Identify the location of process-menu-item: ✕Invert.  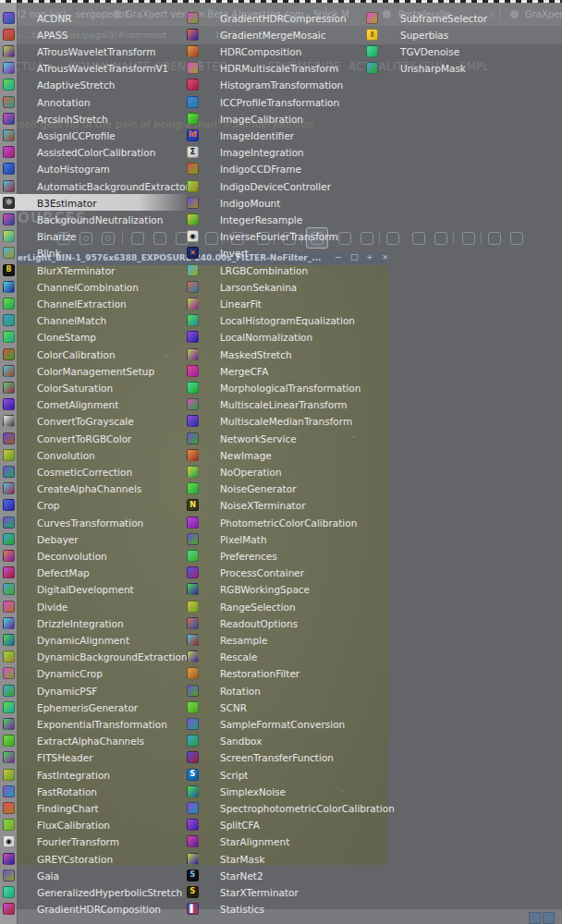
(272, 253).